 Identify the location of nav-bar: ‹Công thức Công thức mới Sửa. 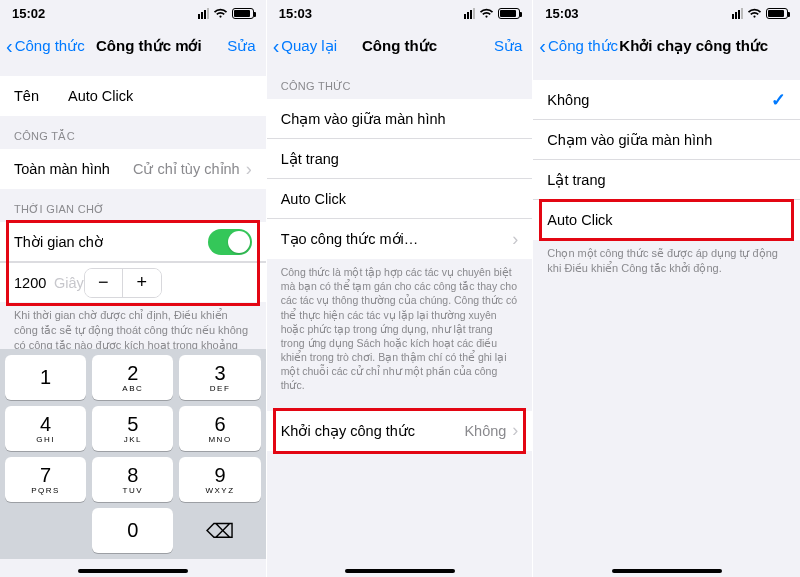
(133, 46).